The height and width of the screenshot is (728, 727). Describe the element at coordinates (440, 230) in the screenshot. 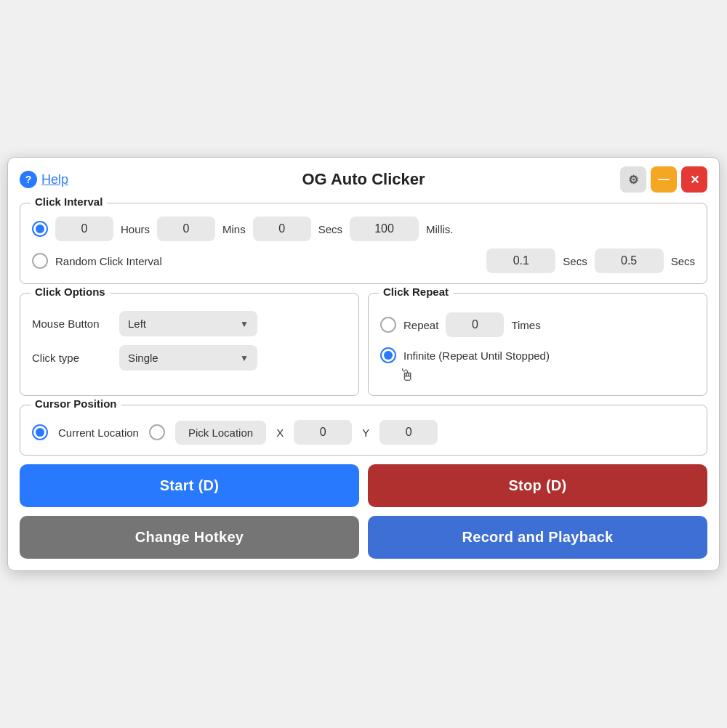

I see `millis-label: Millis.` at that location.